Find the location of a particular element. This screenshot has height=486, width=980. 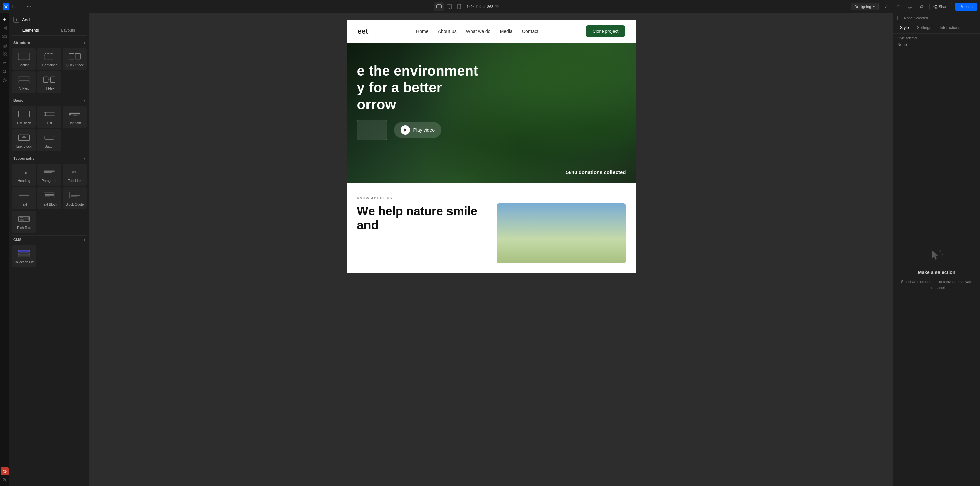

clone-project-button: Clone project is located at coordinates (606, 31).